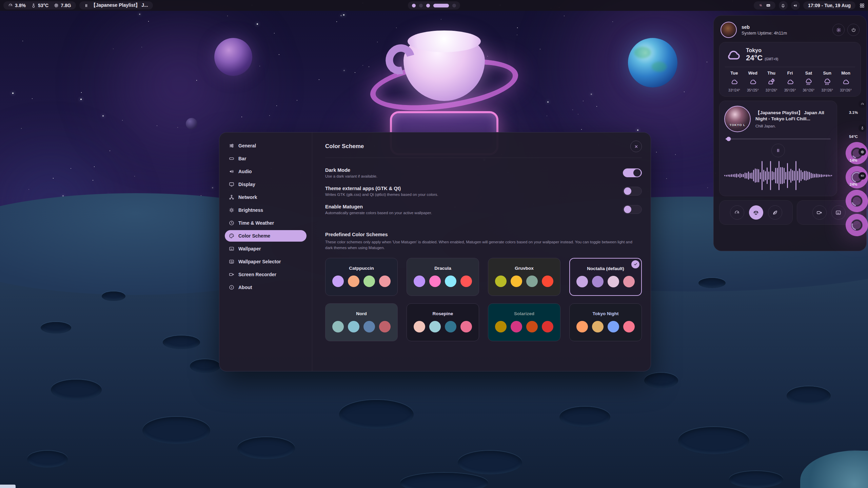  Describe the element at coordinates (737, 119) in the screenshot. I see `album-art: TOKYO L` at that location.